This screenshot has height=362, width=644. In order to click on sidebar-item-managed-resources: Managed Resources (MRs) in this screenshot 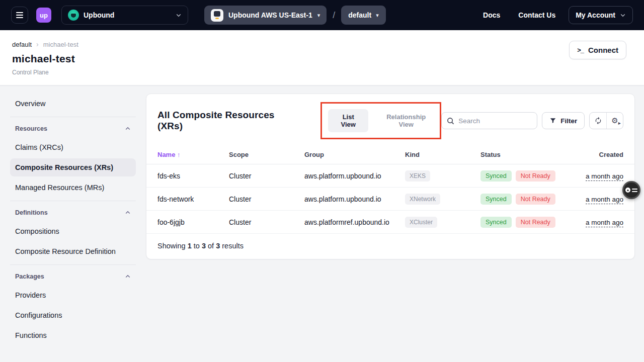, I will do `click(73, 188)`.